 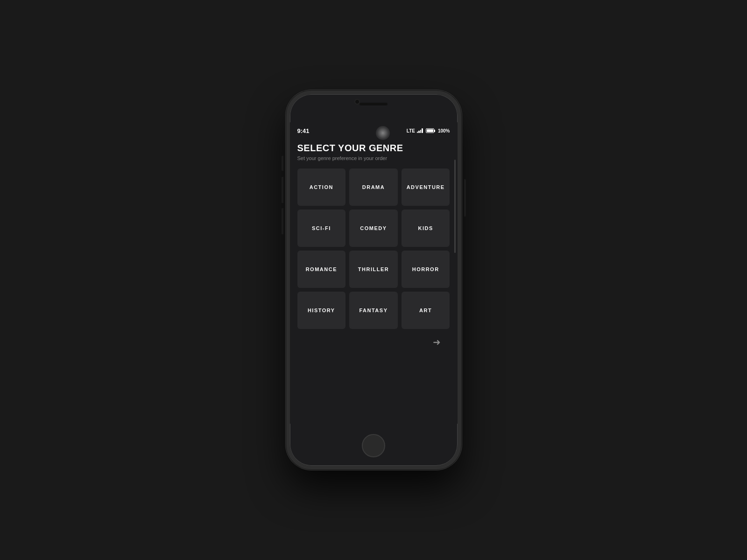 I want to click on genre-label-scifi: SCI-FI, so click(x=321, y=228).